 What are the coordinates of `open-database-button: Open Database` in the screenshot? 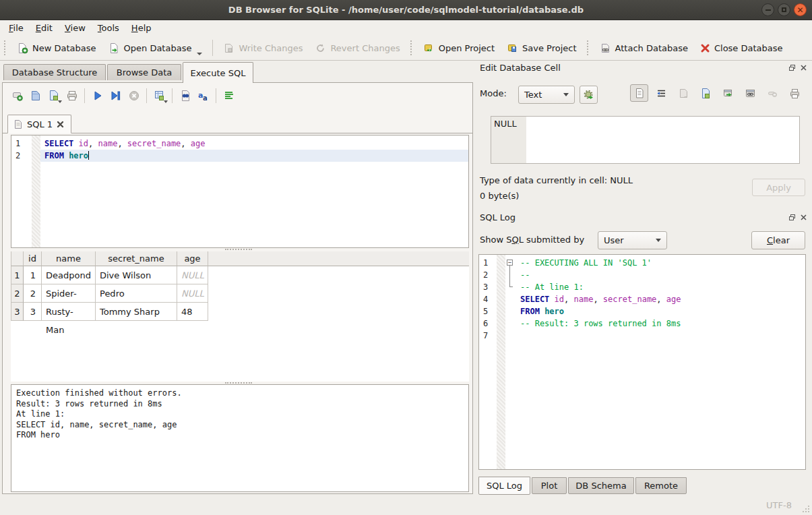 It's located at (156, 48).